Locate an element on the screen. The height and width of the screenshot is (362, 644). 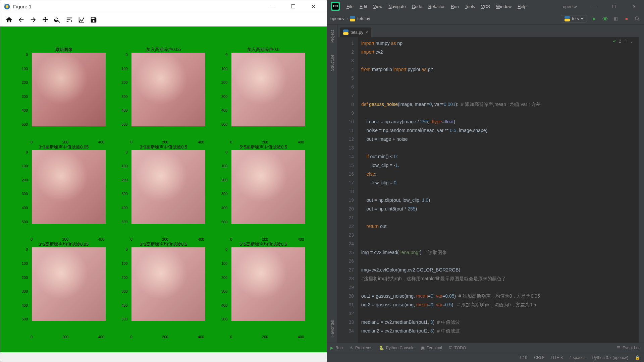
error-stripe is located at coordinates (641, 184).